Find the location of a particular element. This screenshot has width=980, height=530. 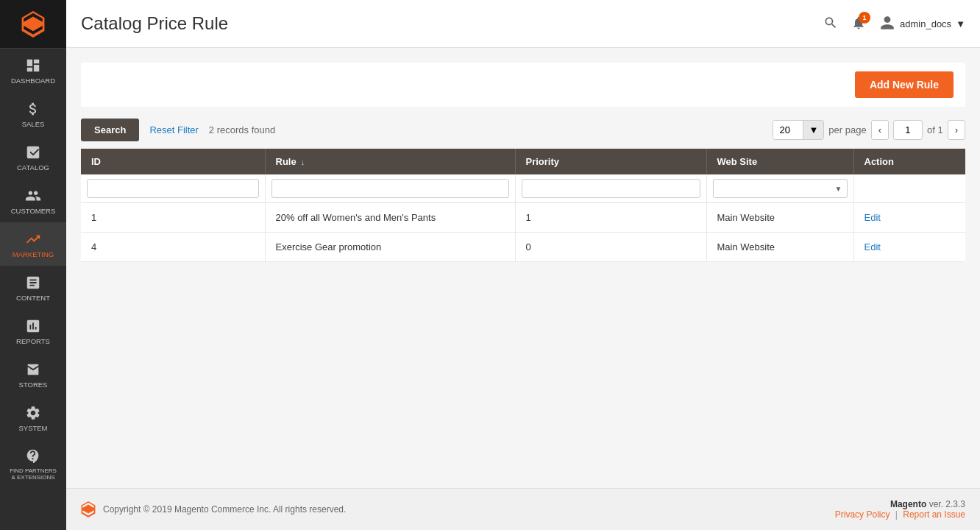

sidebar-item-sales: SALES is located at coordinates (33, 113).